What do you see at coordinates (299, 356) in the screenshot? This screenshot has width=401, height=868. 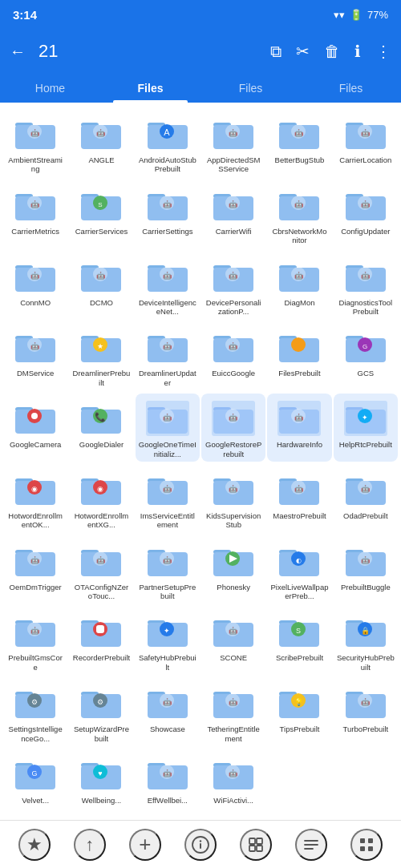 I see `folder-item: FilesPrebuilt` at bounding box center [299, 356].